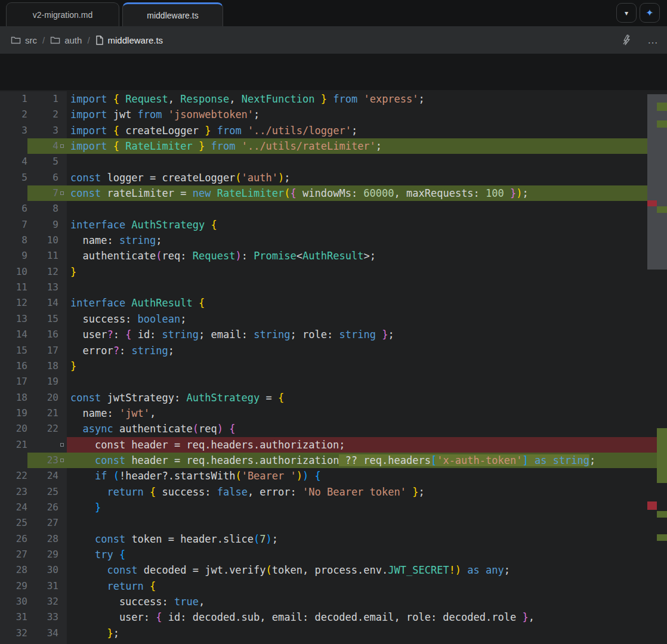 The image size is (667, 644). Describe the element at coordinates (367, 351) in the screenshot. I see `code-text: error?: string;` at that location.